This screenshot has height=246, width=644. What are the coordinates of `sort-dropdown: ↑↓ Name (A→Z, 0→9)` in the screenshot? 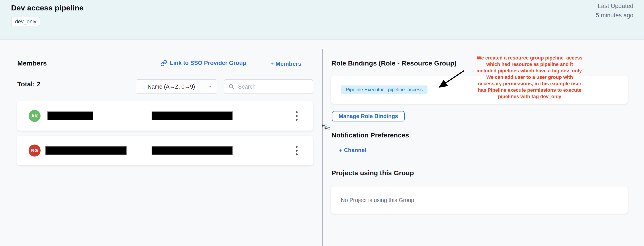 It's located at (176, 87).